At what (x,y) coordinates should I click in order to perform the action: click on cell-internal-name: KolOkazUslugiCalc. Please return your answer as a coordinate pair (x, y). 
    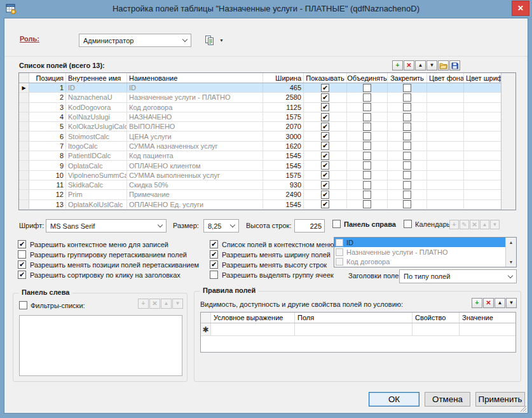
    Looking at the image, I should click on (97, 126).